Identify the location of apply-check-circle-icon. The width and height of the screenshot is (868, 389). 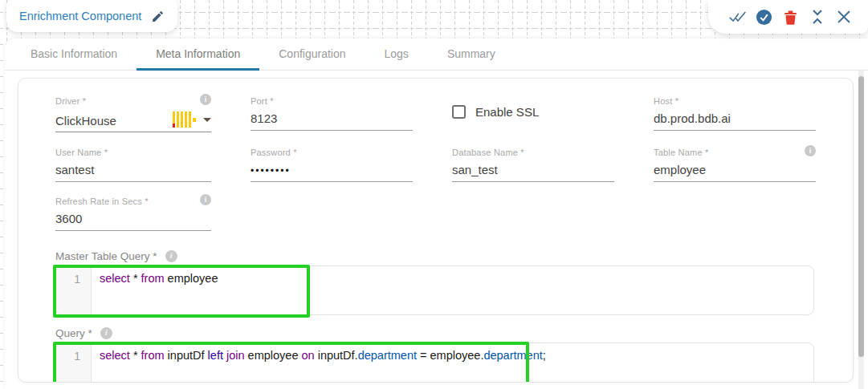
(764, 17).